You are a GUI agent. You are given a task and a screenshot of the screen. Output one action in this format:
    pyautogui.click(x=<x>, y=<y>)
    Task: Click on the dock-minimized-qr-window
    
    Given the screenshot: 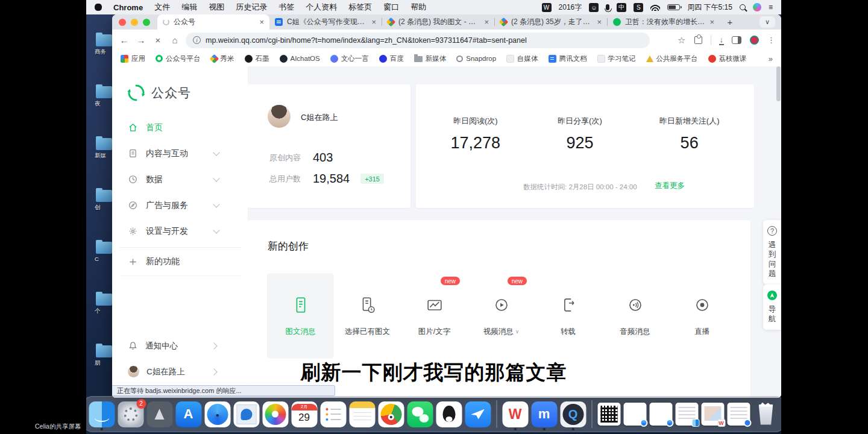 What is the action you would take?
    pyautogui.click(x=609, y=414)
    